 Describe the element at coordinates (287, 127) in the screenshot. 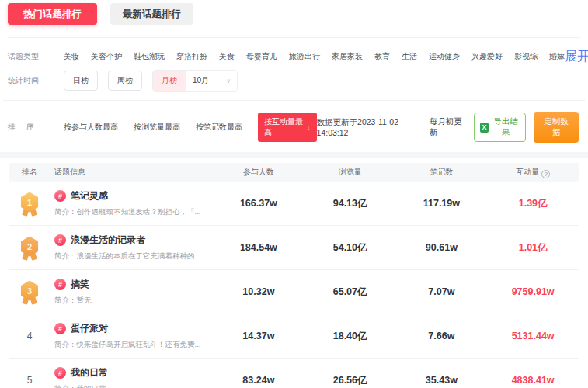

I see `sort-by-interactions-button: 按互动量最高 ↓` at that location.